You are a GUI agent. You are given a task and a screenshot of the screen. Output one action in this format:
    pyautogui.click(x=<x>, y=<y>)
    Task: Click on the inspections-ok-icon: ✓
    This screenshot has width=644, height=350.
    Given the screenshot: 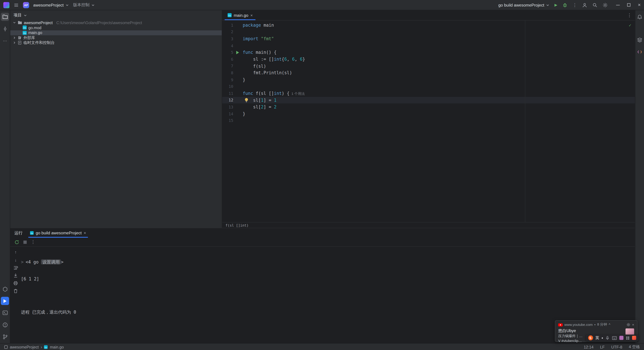 What is the action you would take?
    pyautogui.click(x=630, y=25)
    